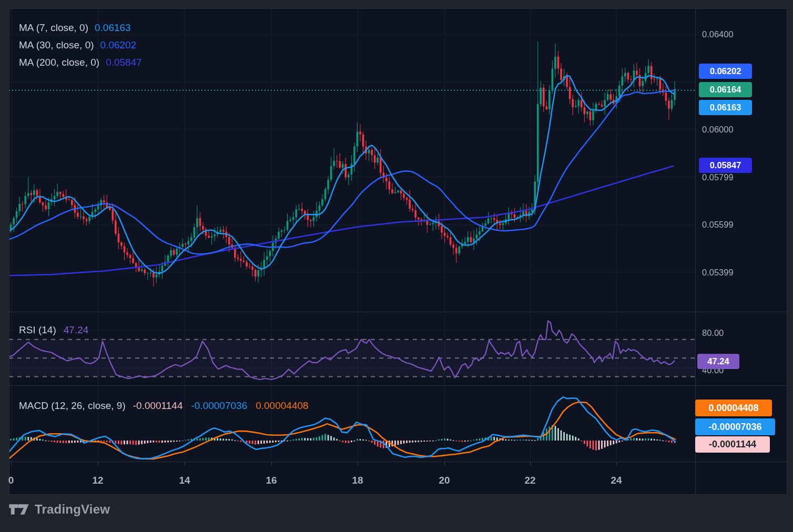 The width and height of the screenshot is (793, 532). Describe the element at coordinates (12, 480) in the screenshot. I see `time-axis-label: 0` at that location.